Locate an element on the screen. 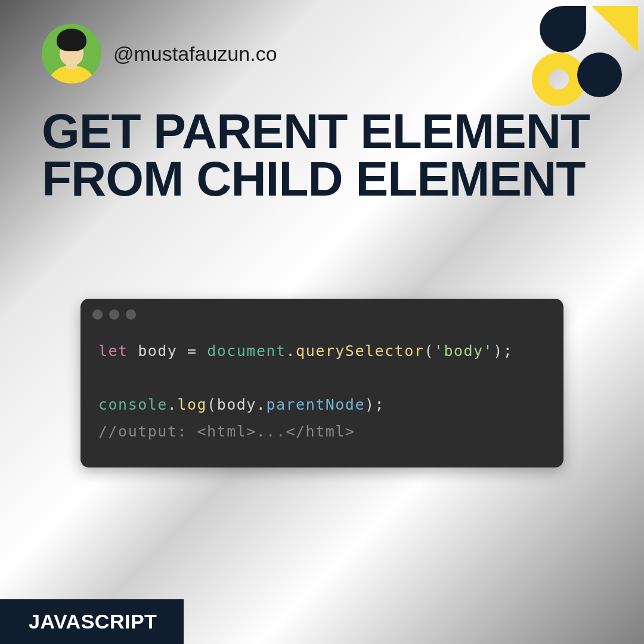 The width and height of the screenshot is (644, 644). avatar is located at coordinates (72, 54).